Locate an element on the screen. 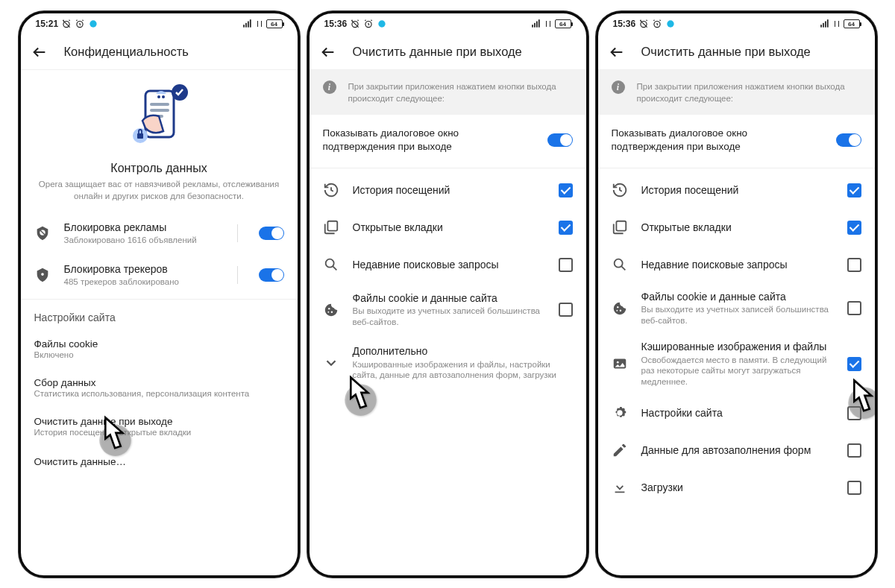 Image resolution: width=895 pixels, height=588 pixels. chevron-down-icon is located at coordinates (331, 363).